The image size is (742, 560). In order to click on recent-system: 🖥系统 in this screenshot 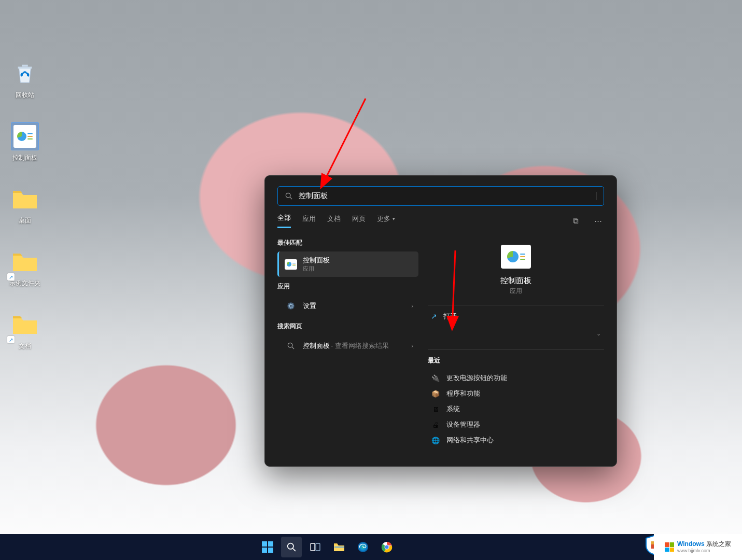, I will do `click(516, 409)`.